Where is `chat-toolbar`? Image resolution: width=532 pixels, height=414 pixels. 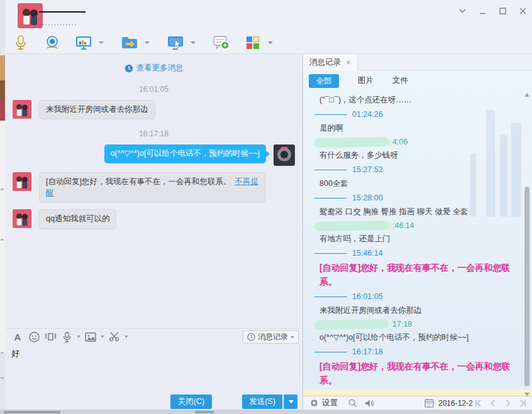 chat-toolbar is located at coordinates (269, 43).